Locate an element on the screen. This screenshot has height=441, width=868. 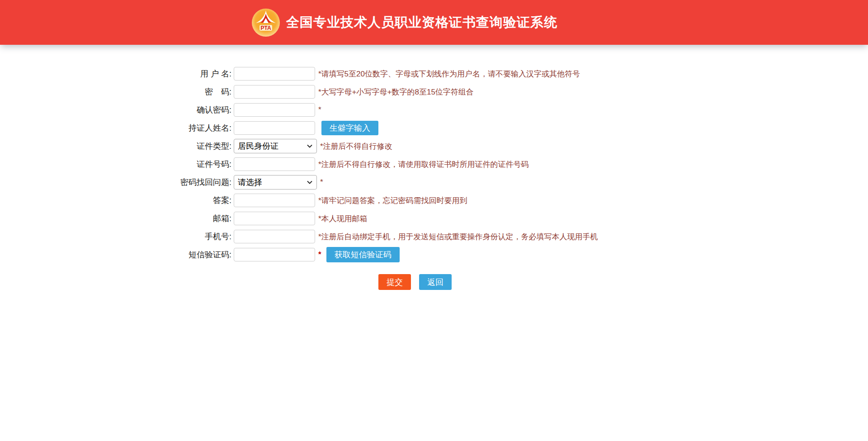
recovery-question-select: 请选择 is located at coordinates (275, 182).